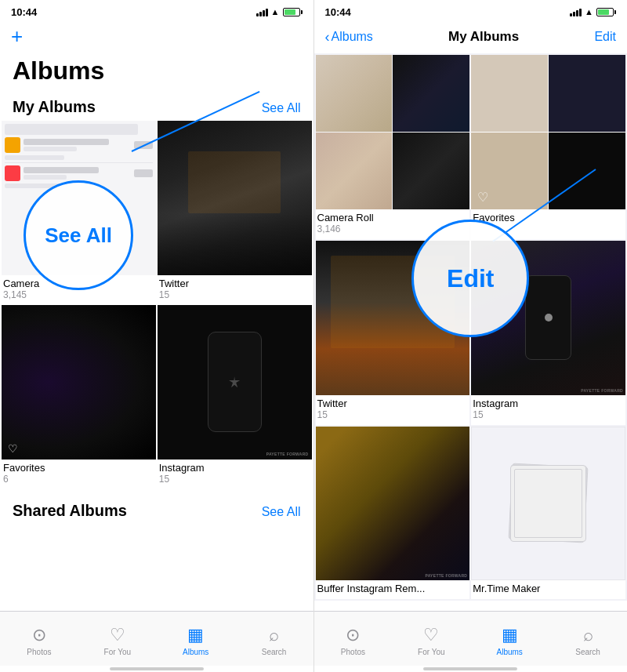 The image size is (627, 672). I want to click on album-thumb-favorites: ♡, so click(78, 383).